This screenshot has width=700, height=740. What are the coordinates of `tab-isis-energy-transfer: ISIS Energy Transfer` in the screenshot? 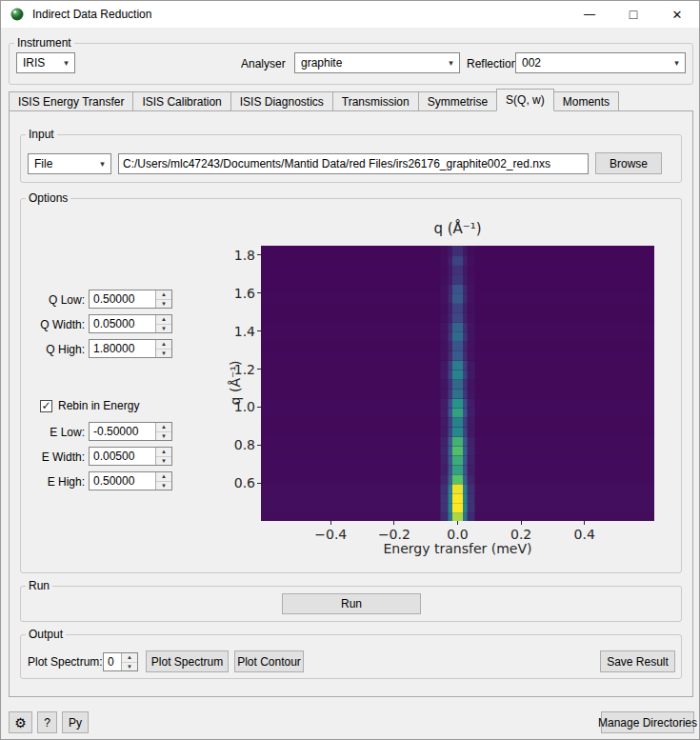 It's located at (70, 101).